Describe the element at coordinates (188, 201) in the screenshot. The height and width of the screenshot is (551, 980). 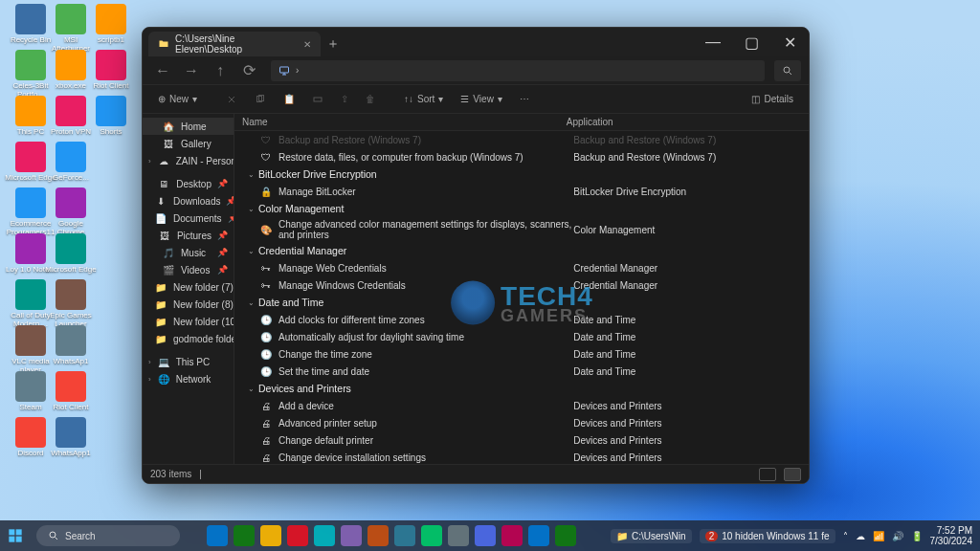
I see `sidebar-item-downloads: ⬇Downloads📌` at that location.